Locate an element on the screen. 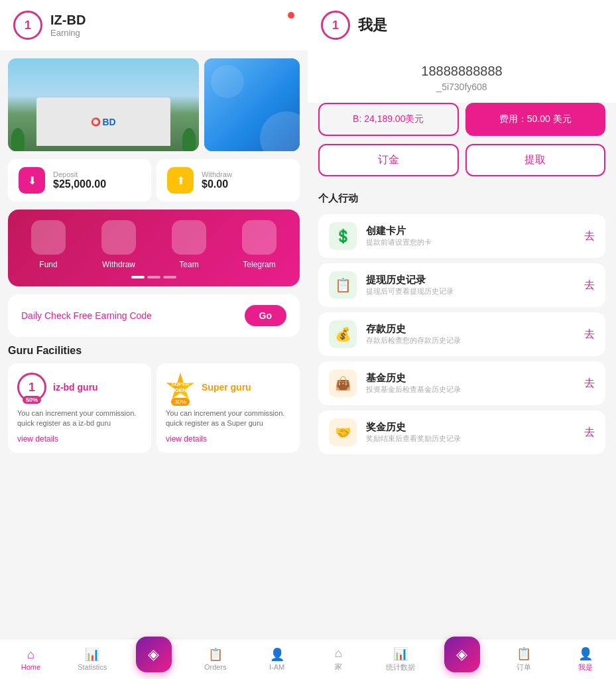 This screenshot has height=679, width=616. building-shape: ⭕ BD is located at coordinates (103, 122).